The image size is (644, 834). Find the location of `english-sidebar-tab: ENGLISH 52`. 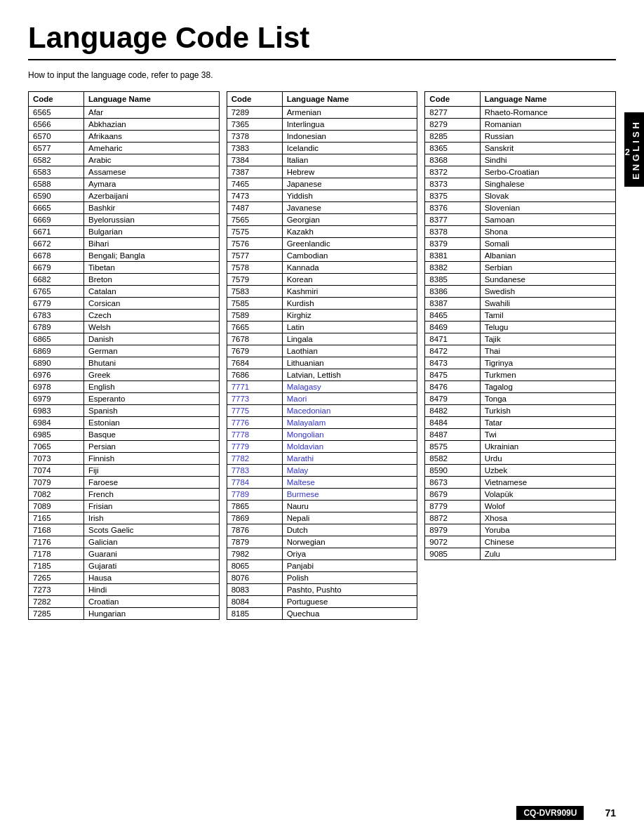

english-sidebar-tab: ENGLISH 52 is located at coordinates (634, 150).